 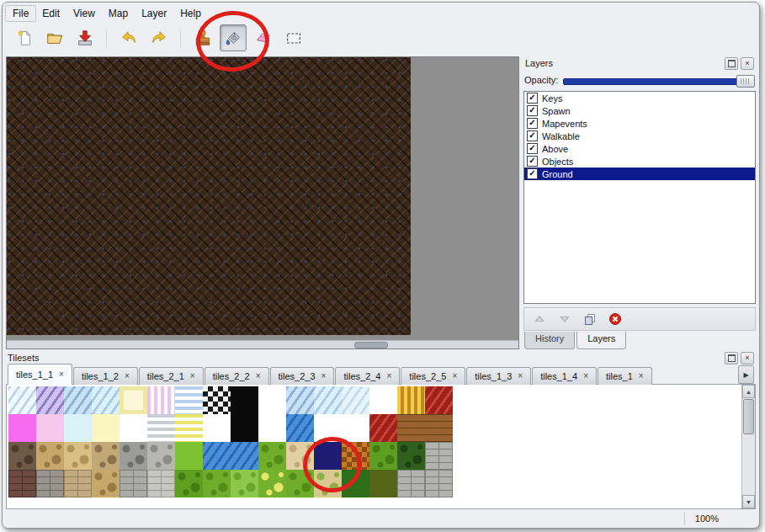 What do you see at coordinates (640, 148) in the screenshot?
I see `layer-row-above: ✓Above` at bounding box center [640, 148].